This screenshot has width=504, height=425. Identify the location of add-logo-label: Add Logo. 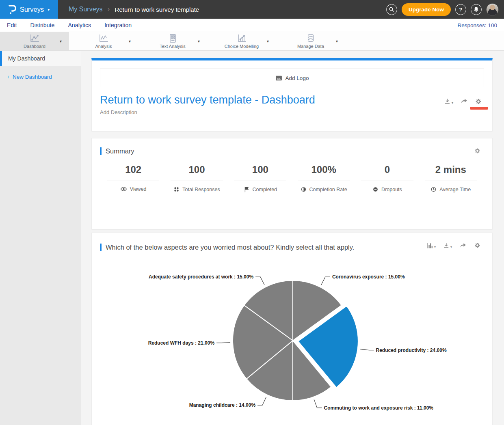
(297, 78).